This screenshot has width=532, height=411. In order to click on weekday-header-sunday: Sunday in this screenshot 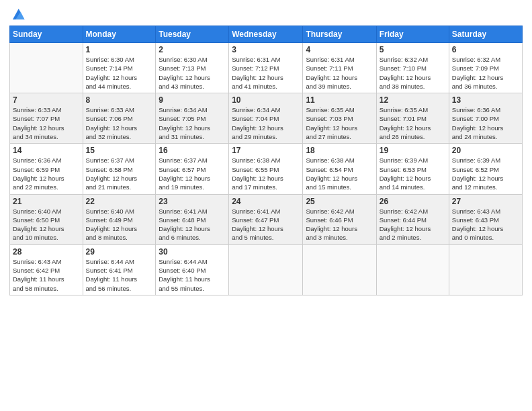, I will do `click(47, 35)`.